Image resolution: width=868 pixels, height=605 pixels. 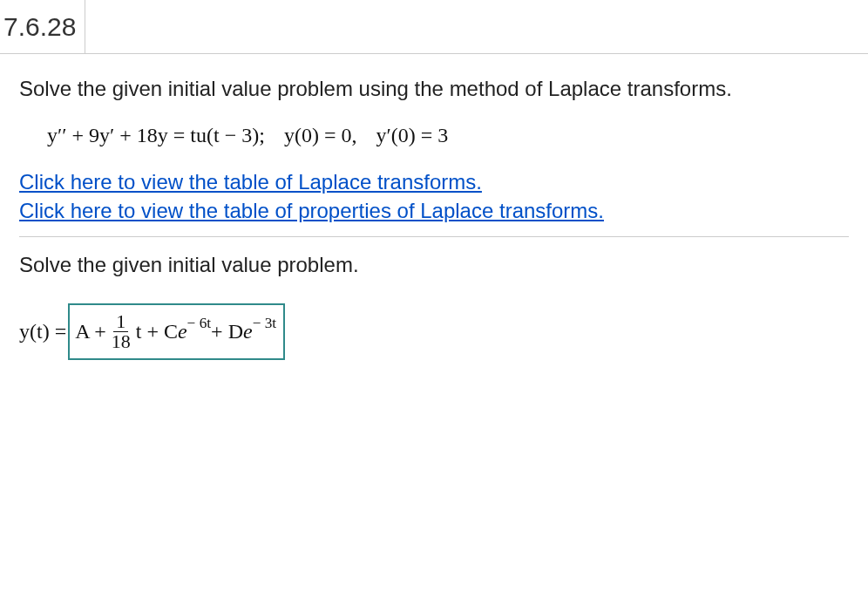 What do you see at coordinates (106, 135) in the screenshot?
I see `ode-y-prime: y′` at bounding box center [106, 135].